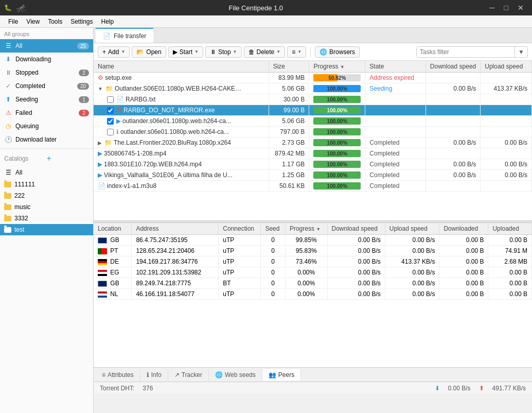  What do you see at coordinates (521, 52) in the screenshot?
I see `filter-caret-icon: ▼` at bounding box center [521, 52].